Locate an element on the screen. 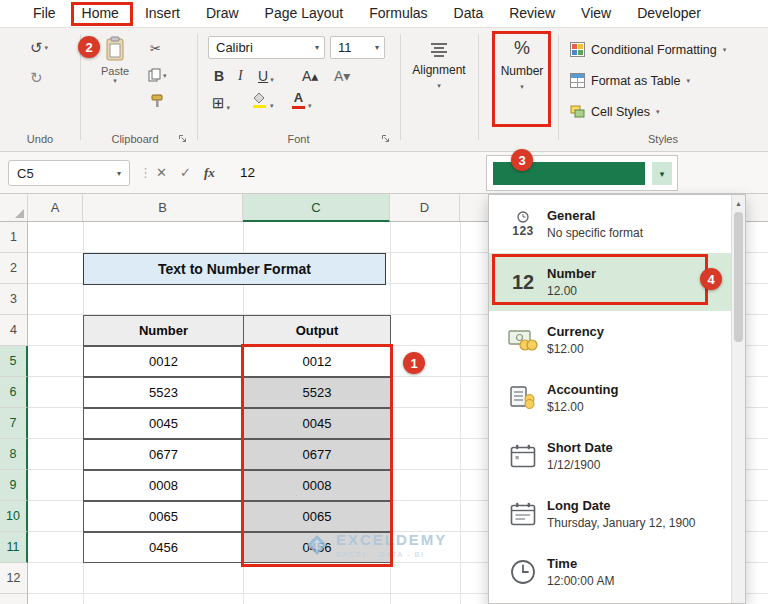  cell-b7: 0045 is located at coordinates (164, 424).